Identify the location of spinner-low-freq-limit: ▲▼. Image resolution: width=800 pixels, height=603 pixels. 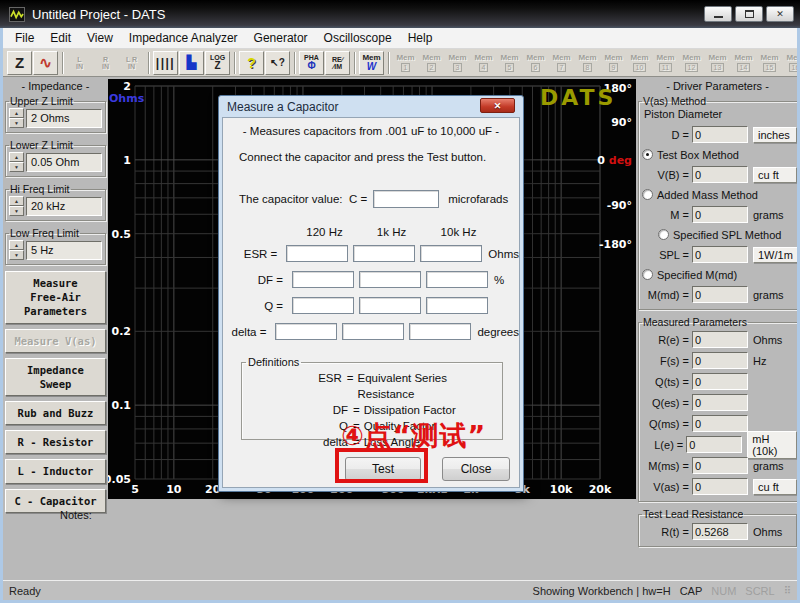
(16, 250).